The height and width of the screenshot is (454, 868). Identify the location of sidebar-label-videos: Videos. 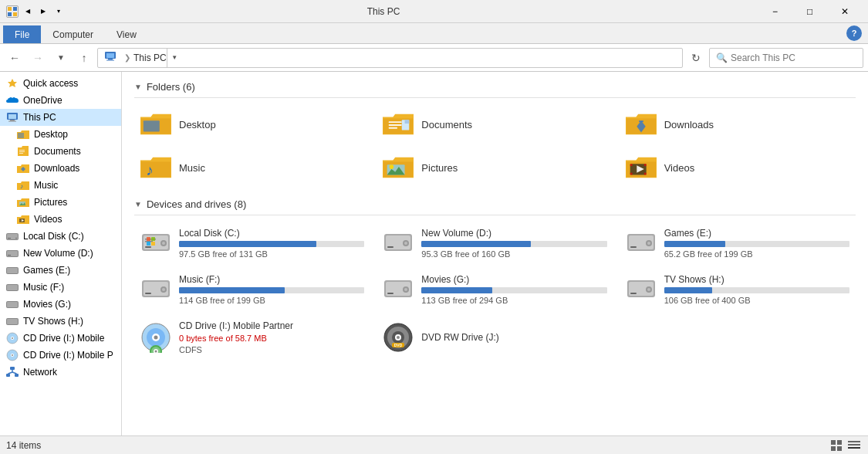
(48, 219).